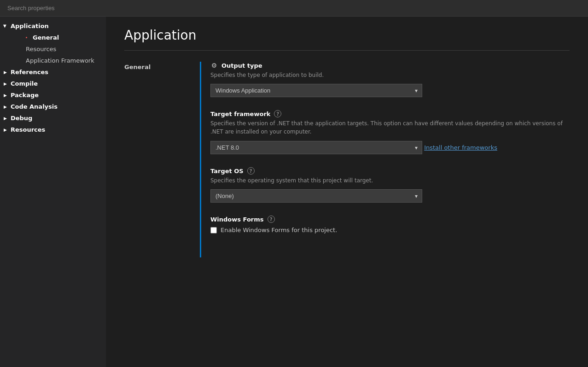 The height and width of the screenshot is (367, 588). I want to click on gear-icon: ⚙, so click(214, 65).